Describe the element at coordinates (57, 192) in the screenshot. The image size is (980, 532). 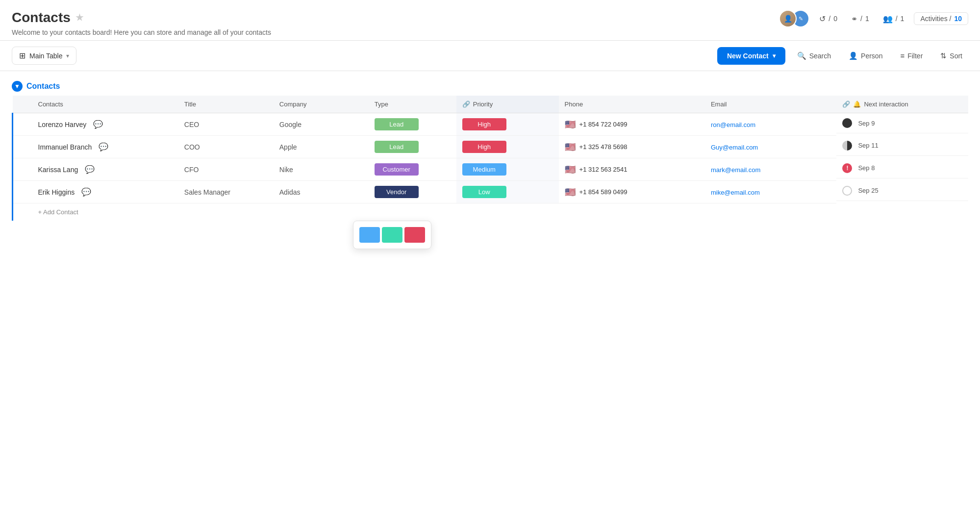
I see `contact-name: Erik Higgins` at that location.